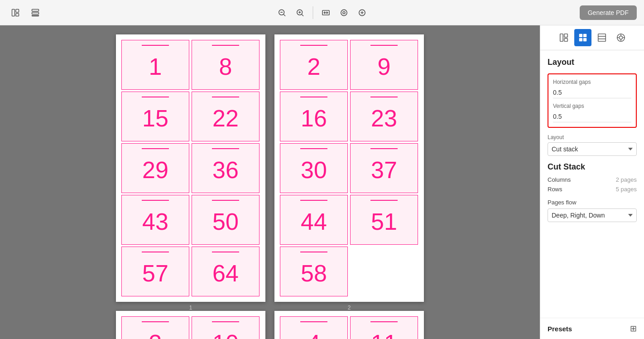 This screenshot has height=339, width=644. I want to click on presets-label: Presets, so click(560, 329).